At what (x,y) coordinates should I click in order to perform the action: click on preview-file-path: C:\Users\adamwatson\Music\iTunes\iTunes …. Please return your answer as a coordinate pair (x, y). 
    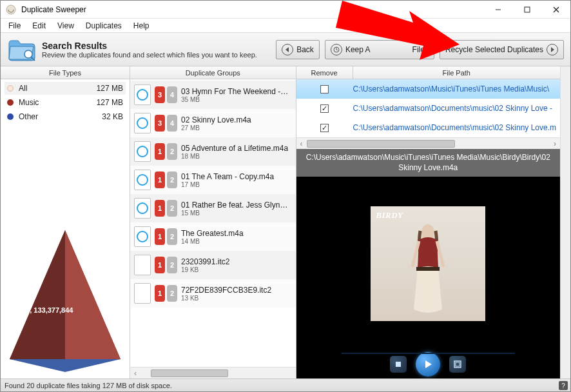
    Looking at the image, I should click on (428, 162).